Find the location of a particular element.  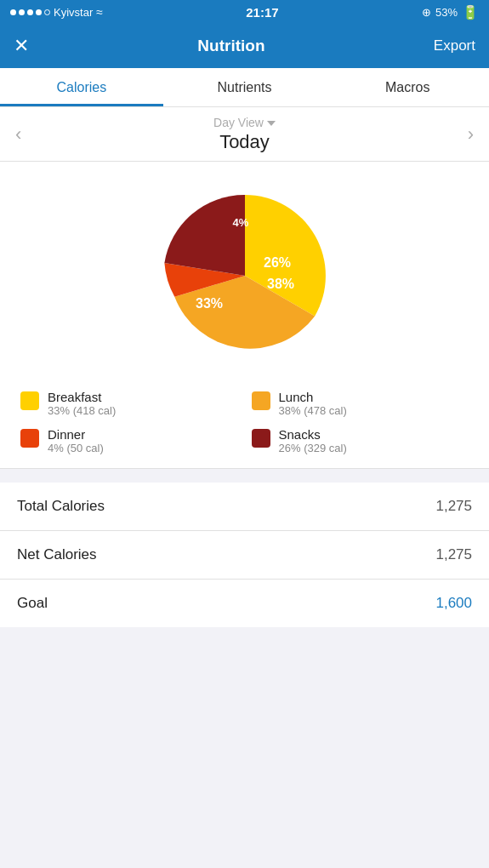

breakfast-label: Breakfast is located at coordinates (82, 397).